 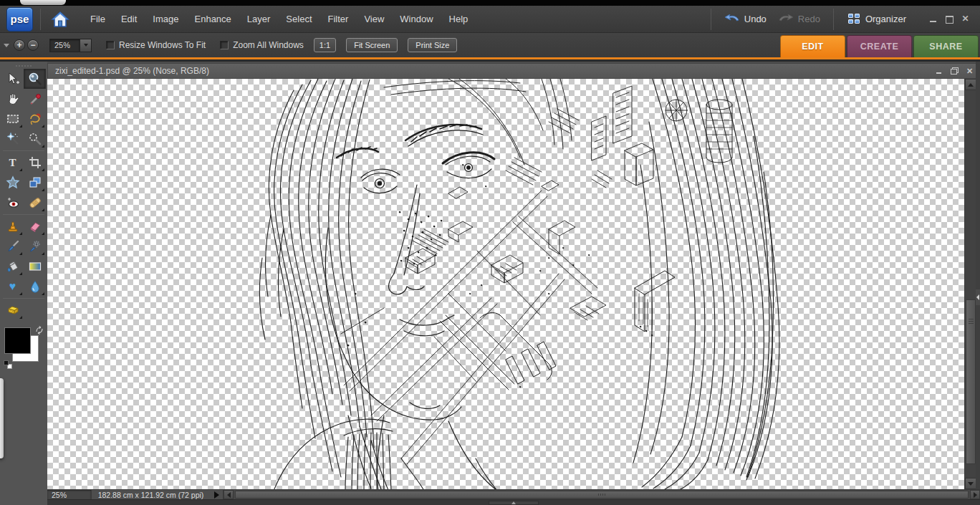 I want to click on organizer-button: Organizer, so click(x=877, y=19).